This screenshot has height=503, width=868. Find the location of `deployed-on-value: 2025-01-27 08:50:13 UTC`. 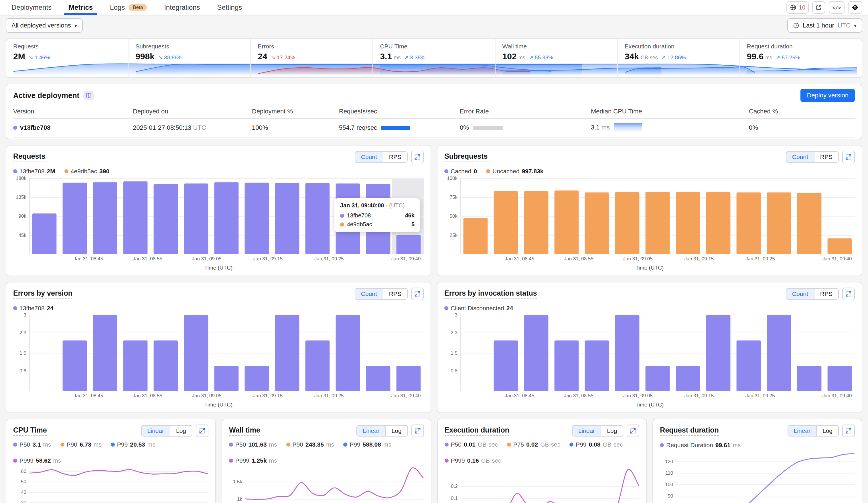

deployed-on-value: 2025-01-27 08:50:13 UTC is located at coordinates (169, 128).